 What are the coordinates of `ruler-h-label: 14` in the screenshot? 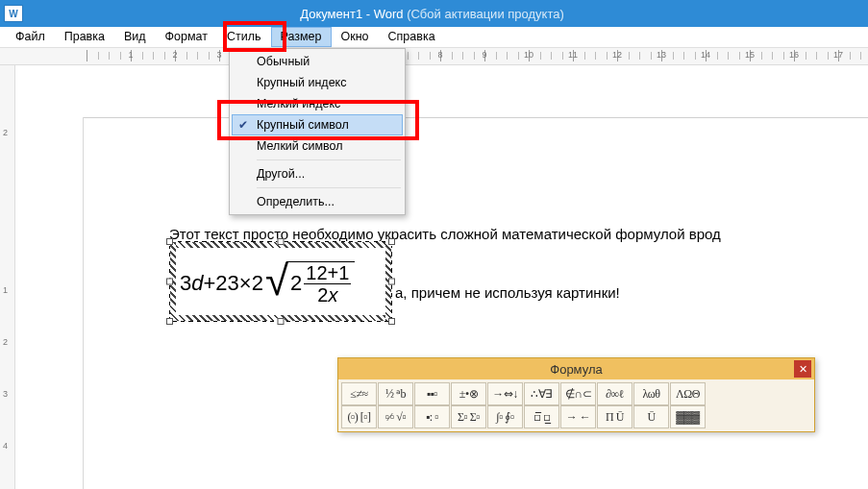 It's located at (706, 55).